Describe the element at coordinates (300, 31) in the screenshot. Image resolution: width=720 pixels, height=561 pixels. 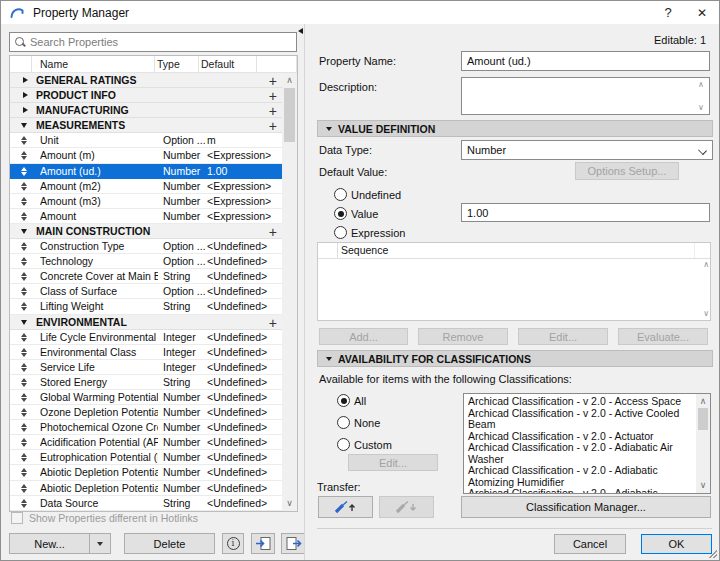
I see `collapse-left-icon` at that location.